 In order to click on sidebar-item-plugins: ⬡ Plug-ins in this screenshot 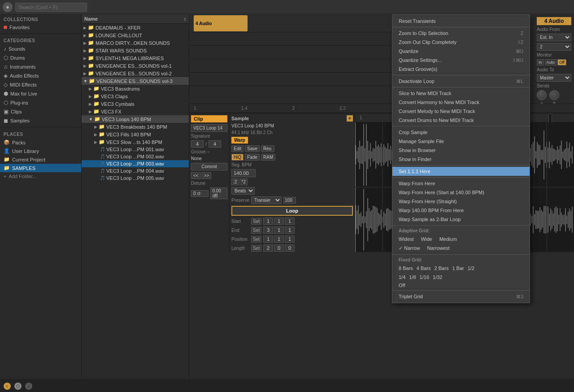, I will do `click(40, 103)`.